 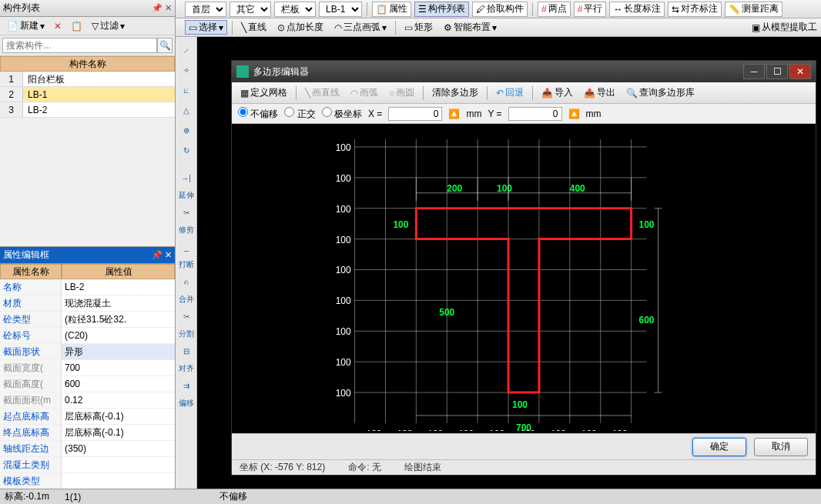 I want to click on search-row: 🔍, so click(x=88, y=46).